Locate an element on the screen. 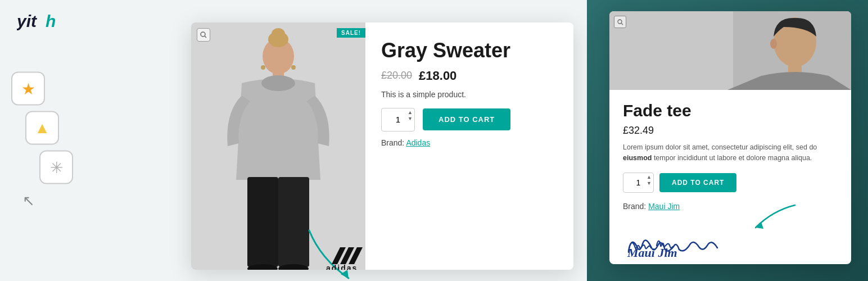 Image resolution: width=868 pixels, height=281 pixels. maui-jim-signature-area: Maui Jim is located at coordinates (730, 244).